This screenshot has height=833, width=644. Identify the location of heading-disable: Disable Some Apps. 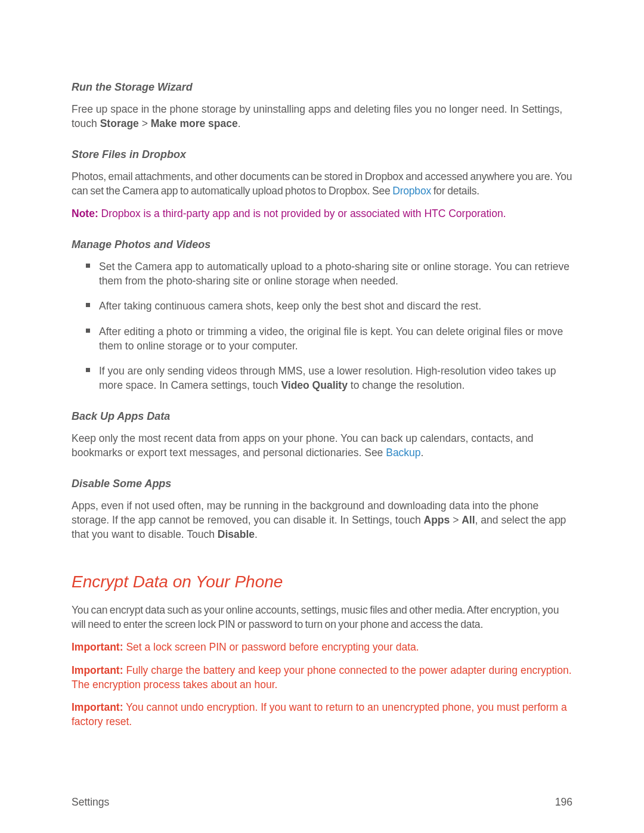
(322, 484).